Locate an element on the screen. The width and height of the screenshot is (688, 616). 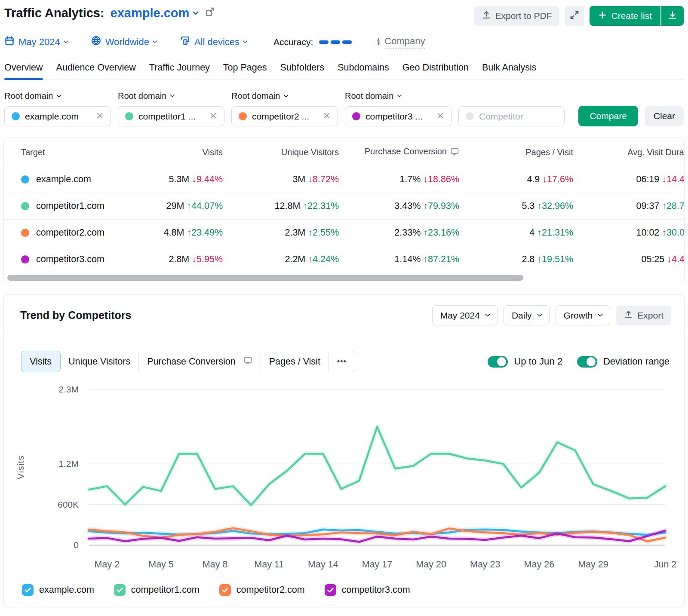
download-list-button is located at coordinates (673, 16).